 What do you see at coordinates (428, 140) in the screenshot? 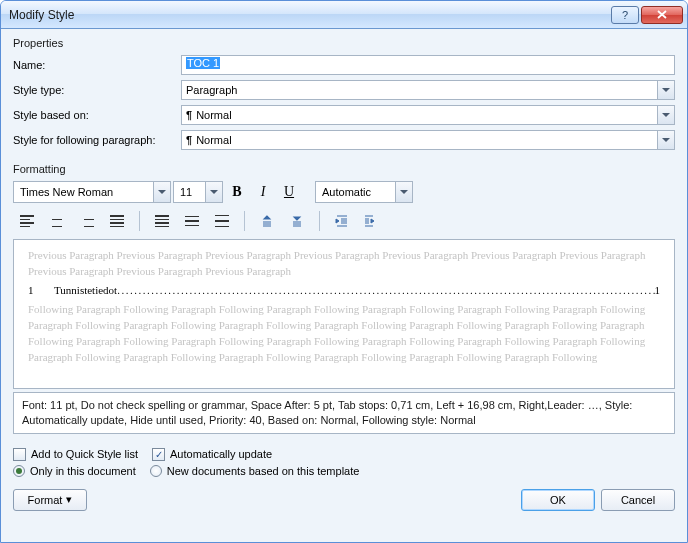
I see `following-select: ¶ Normal` at bounding box center [428, 140].